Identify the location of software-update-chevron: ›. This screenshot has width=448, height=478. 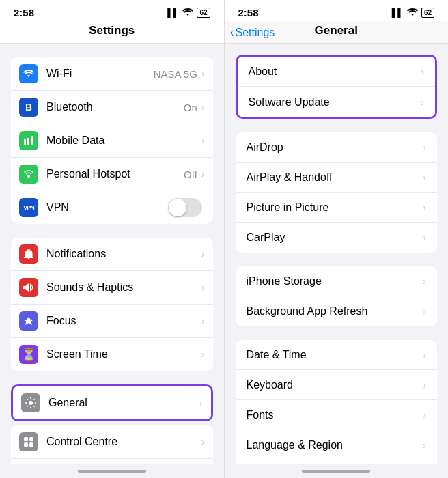
(422, 102).